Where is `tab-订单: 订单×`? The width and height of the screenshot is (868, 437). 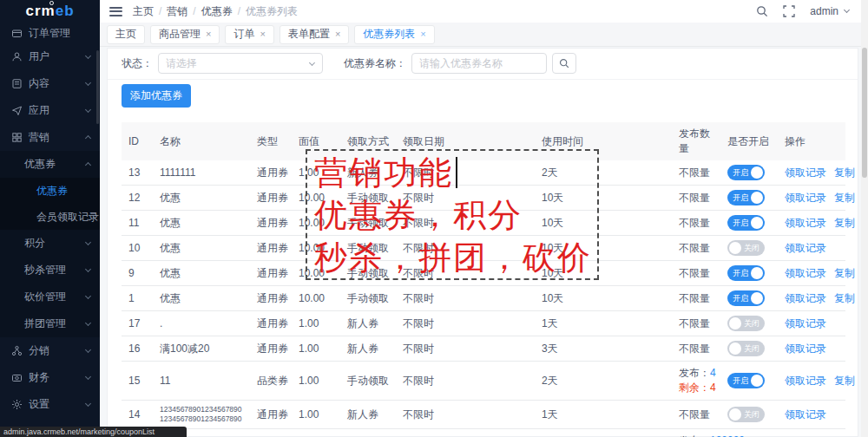
tab-订单: 订单× is located at coordinates (249, 35).